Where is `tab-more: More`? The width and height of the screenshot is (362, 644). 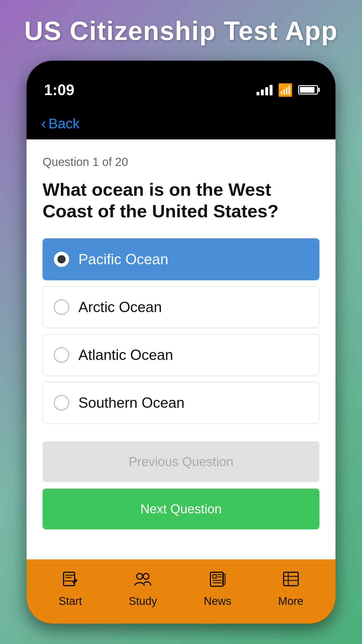
tab-more: More is located at coordinates (291, 589).